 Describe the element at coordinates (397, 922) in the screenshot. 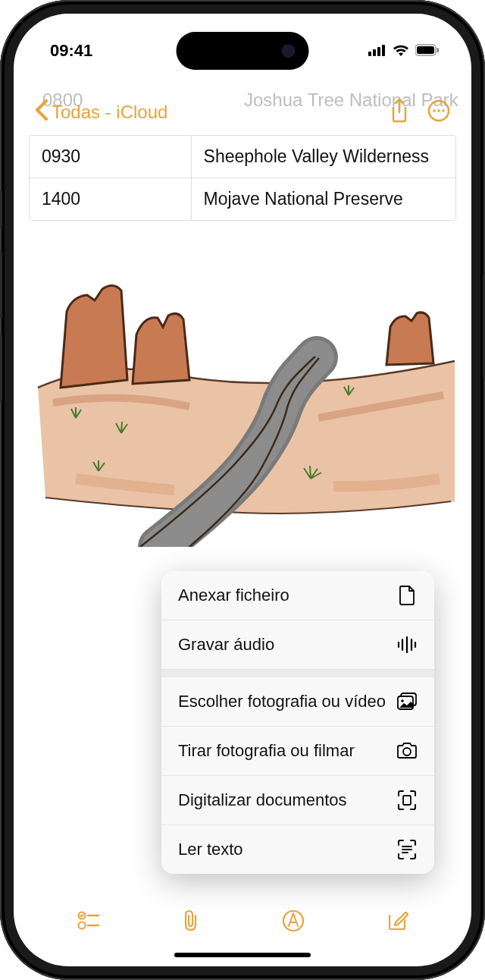

I see `compose-icon` at that location.